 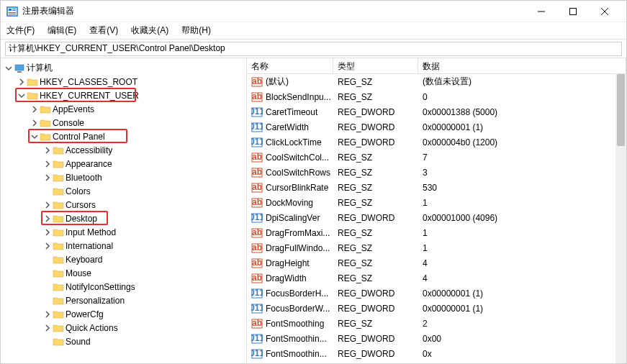 I want to click on value-row: abDragHeightREG_SZ4, so click(x=436, y=263).